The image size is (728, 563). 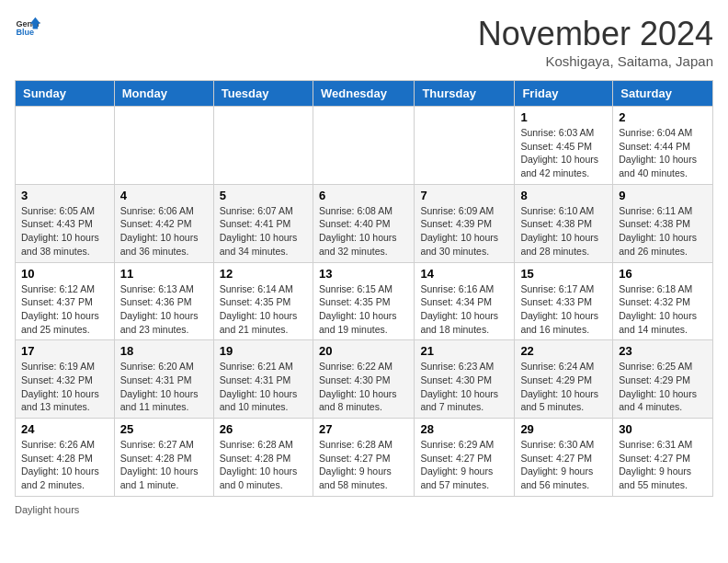 What do you see at coordinates (663, 232) in the screenshot?
I see `day-info: Sunrise: 6:11 AM Sunset: 4:38 PM Dayligh…` at bounding box center [663, 232].